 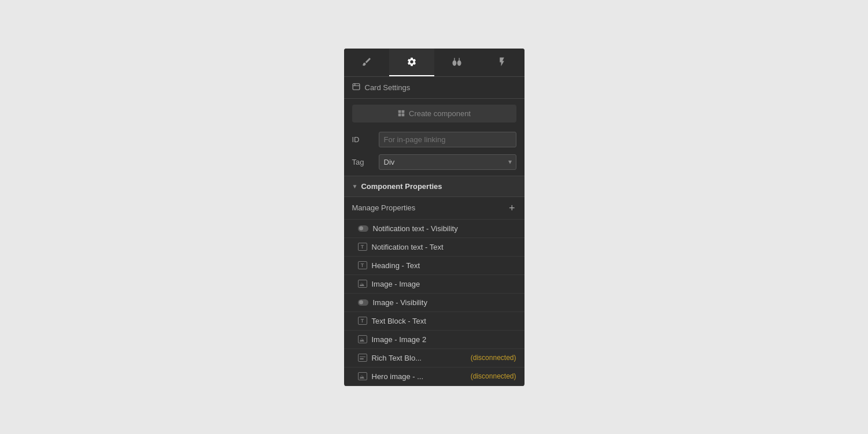 What do you see at coordinates (439, 113) in the screenshot?
I see `create-component-label: Create component` at bounding box center [439, 113].